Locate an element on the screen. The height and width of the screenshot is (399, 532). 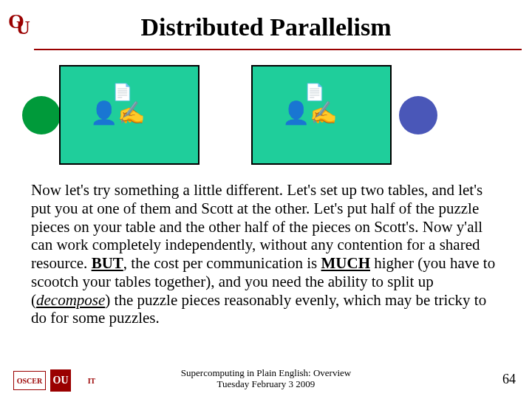
emphasis-much: MUCH is located at coordinates (346, 263).